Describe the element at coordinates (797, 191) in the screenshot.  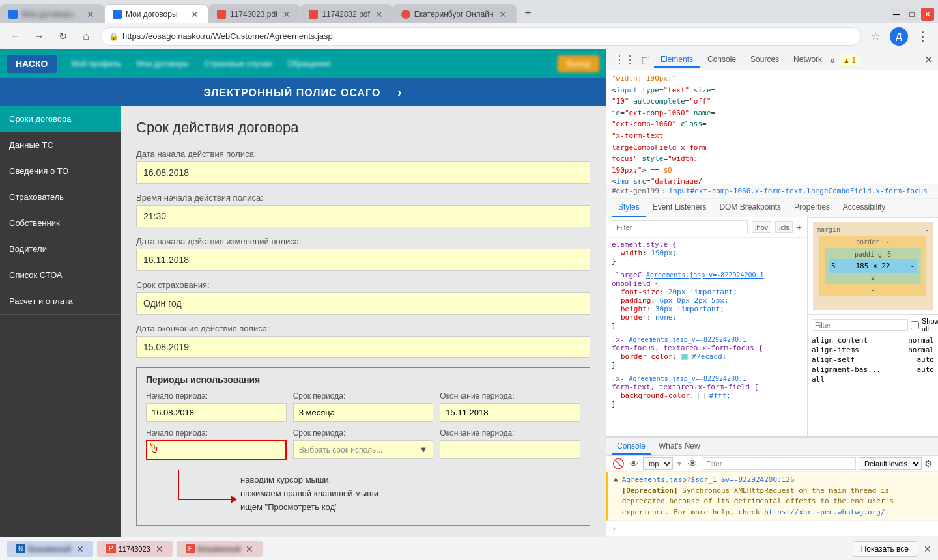
I see `breadcrumb-part-2: input#ext-comp-1060.x-form-text.largeCom…` at that location.